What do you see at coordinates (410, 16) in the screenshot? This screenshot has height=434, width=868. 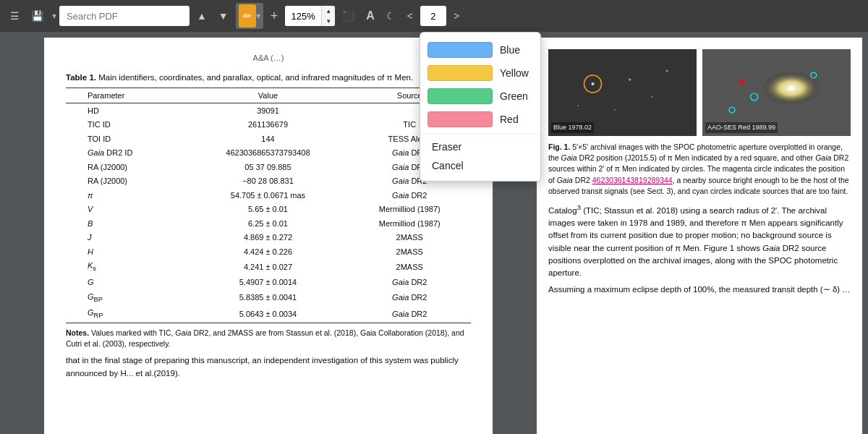 I see `prev-page-button: <` at bounding box center [410, 16].